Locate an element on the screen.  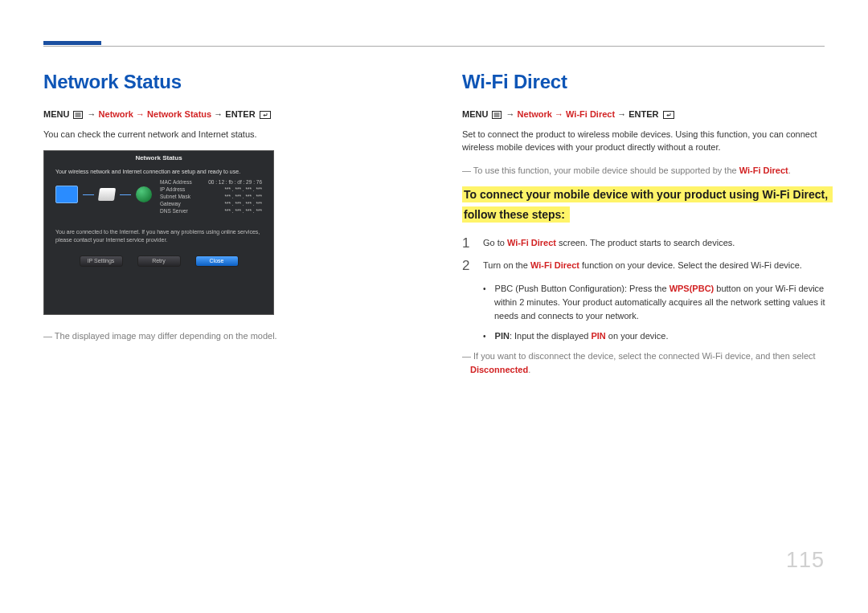
screenshot-title: Network Status is located at coordinates (159, 157).